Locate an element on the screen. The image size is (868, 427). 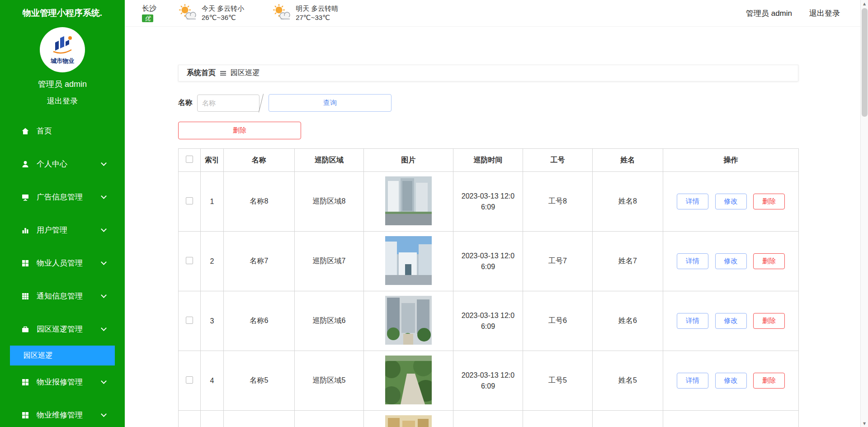
cell-area: 巡防区域8 is located at coordinates (329, 202).